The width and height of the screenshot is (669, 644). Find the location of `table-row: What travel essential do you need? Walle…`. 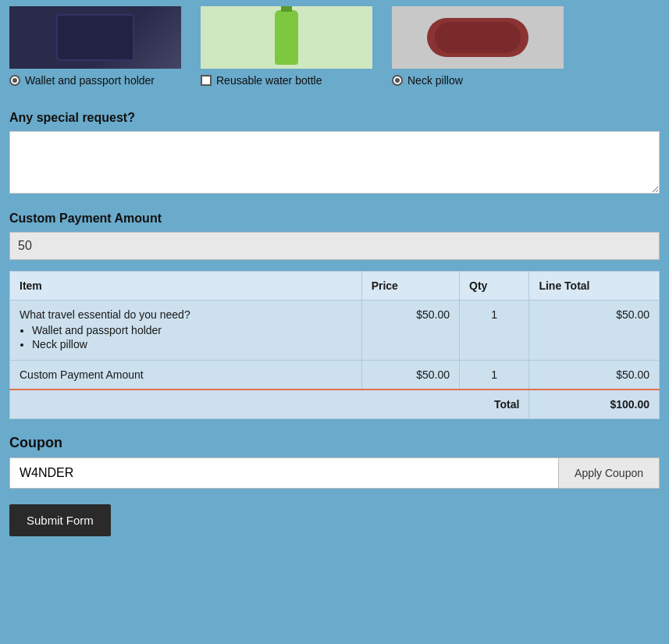

table-row: What travel essential do you need? Walle… is located at coordinates (335, 329).